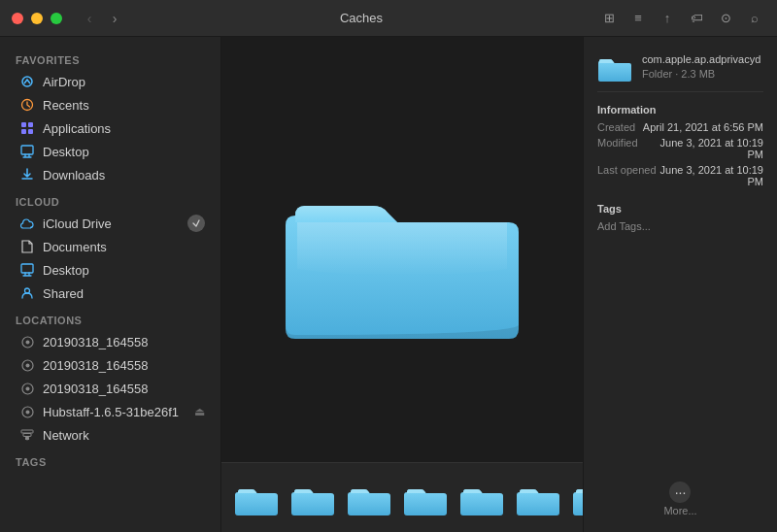 The image size is (777, 532). Describe the element at coordinates (124, 247) in the screenshot. I see `documents-label: Documents` at that location.